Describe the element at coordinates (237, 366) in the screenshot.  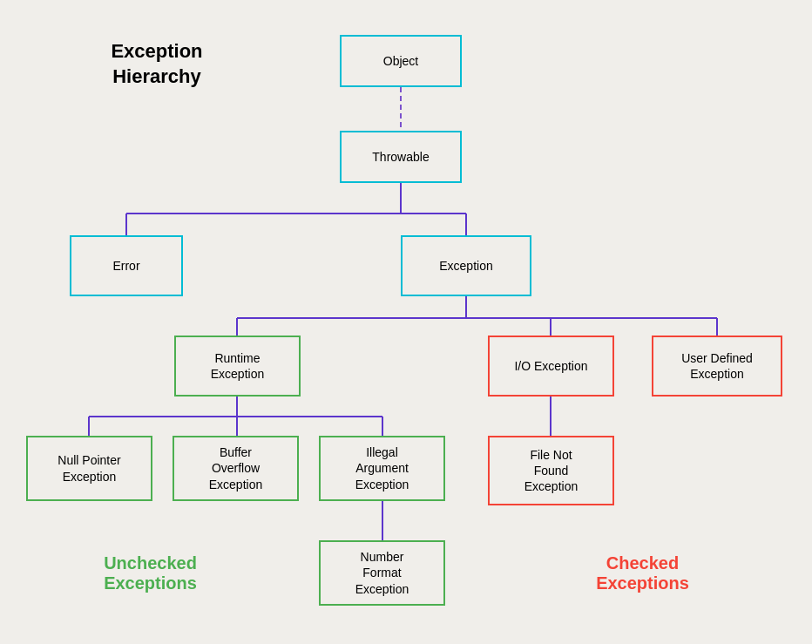
I see `node-runtime-exception: RuntimeException` at that location.